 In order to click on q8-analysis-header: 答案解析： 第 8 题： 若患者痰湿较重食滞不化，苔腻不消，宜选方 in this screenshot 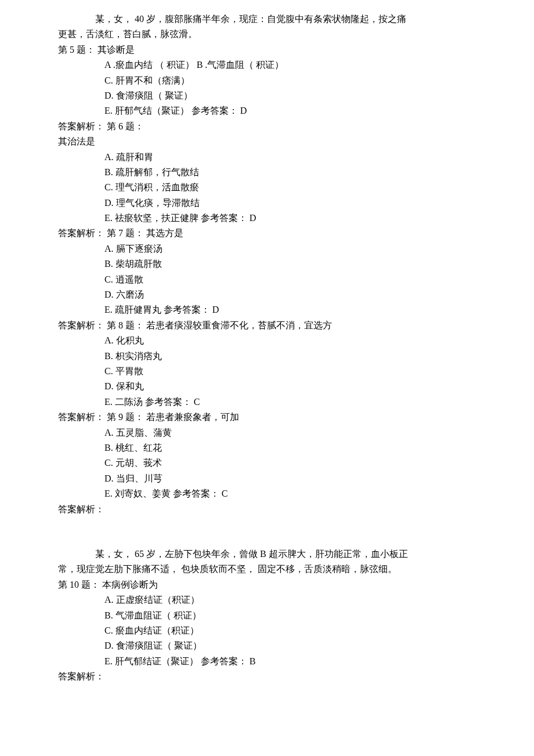, I will do `click(282, 325)`.